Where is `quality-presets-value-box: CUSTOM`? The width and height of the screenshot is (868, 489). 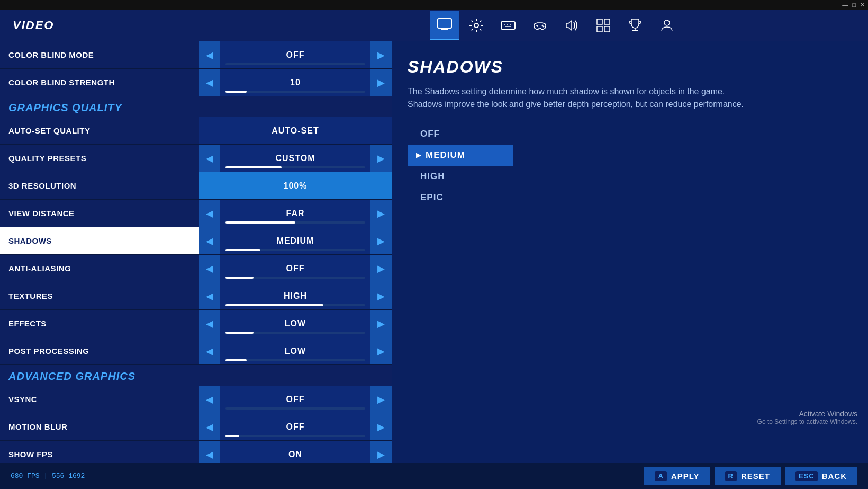 quality-presets-value-box: CUSTOM is located at coordinates (295, 158).